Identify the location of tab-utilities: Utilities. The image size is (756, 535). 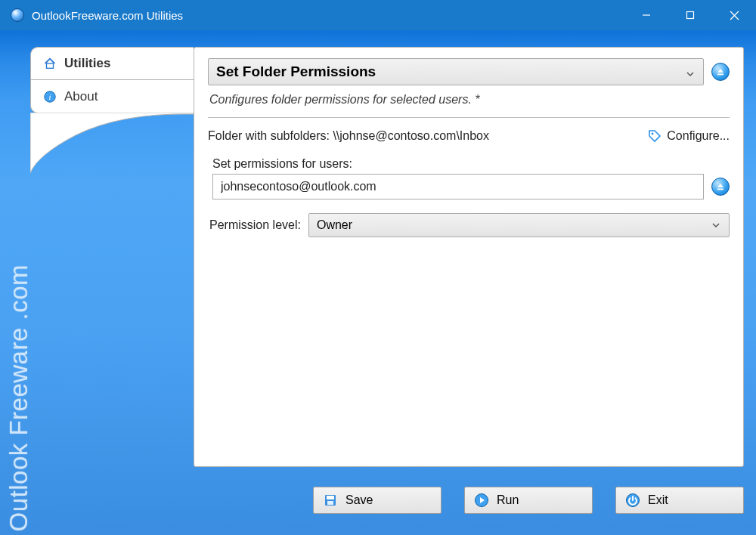
(112, 63).